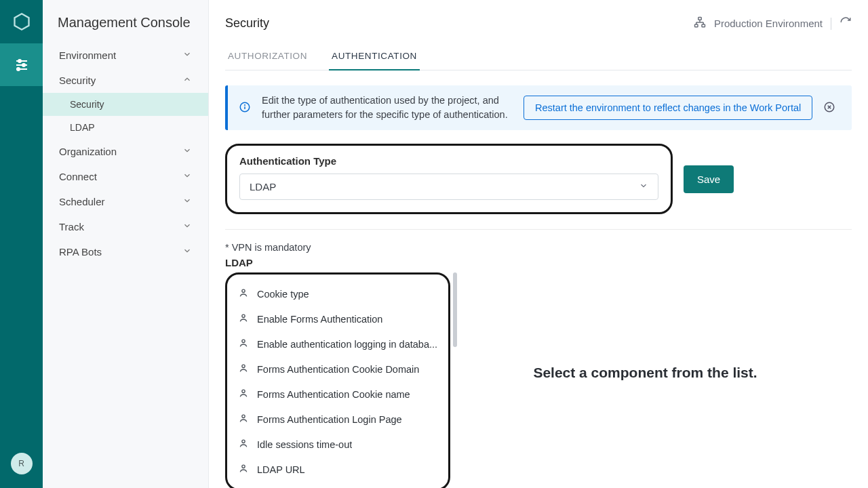 This screenshot has height=488, width=868. Describe the element at coordinates (87, 56) in the screenshot. I see `sidebar-item-label: Environment` at that location.